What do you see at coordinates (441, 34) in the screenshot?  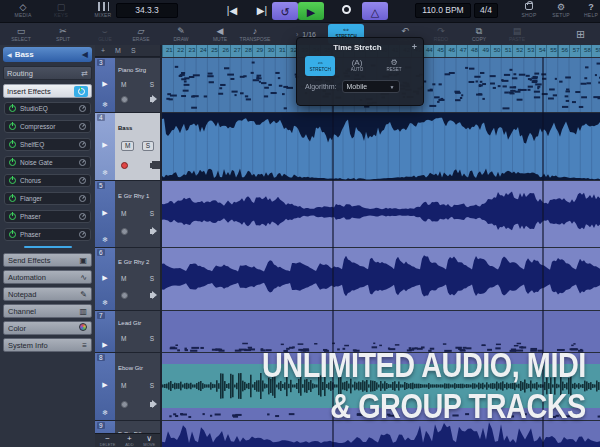 I see `redo-button: ↷REDO` at bounding box center [441, 34].